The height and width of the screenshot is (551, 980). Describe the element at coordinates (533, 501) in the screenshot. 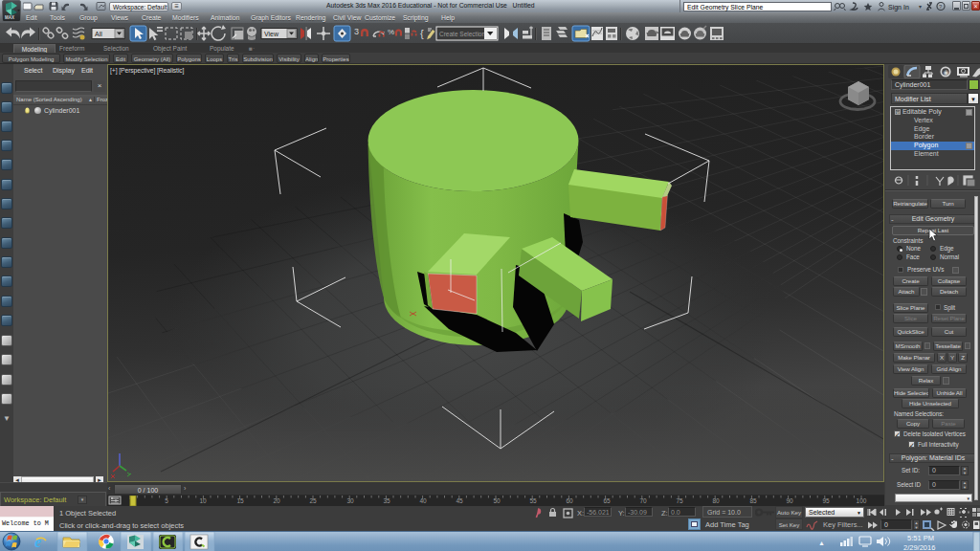

I see `svg-text: 55` at that location.